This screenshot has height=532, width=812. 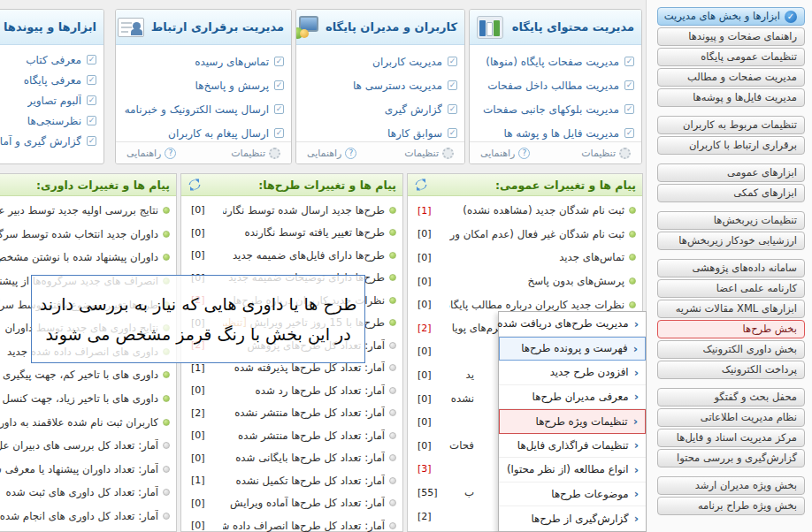 What do you see at coordinates (48, 60) in the screenshot?
I see `card-item: ✓ معرفی کتاب` at bounding box center [48, 60].